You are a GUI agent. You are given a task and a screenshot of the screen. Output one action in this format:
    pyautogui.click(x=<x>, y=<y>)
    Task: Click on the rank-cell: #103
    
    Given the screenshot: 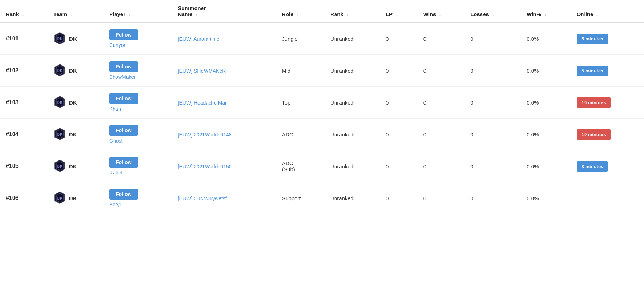 What is the action you would take?
    pyautogui.click(x=24, y=102)
    